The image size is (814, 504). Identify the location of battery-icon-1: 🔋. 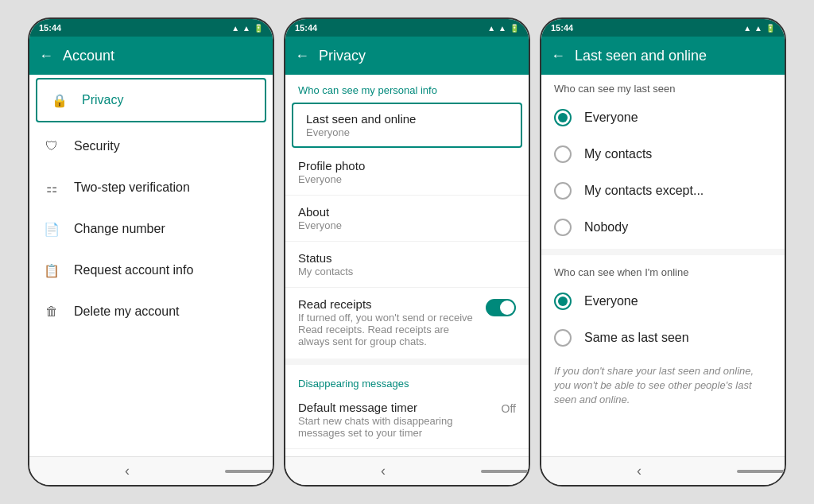
(258, 29).